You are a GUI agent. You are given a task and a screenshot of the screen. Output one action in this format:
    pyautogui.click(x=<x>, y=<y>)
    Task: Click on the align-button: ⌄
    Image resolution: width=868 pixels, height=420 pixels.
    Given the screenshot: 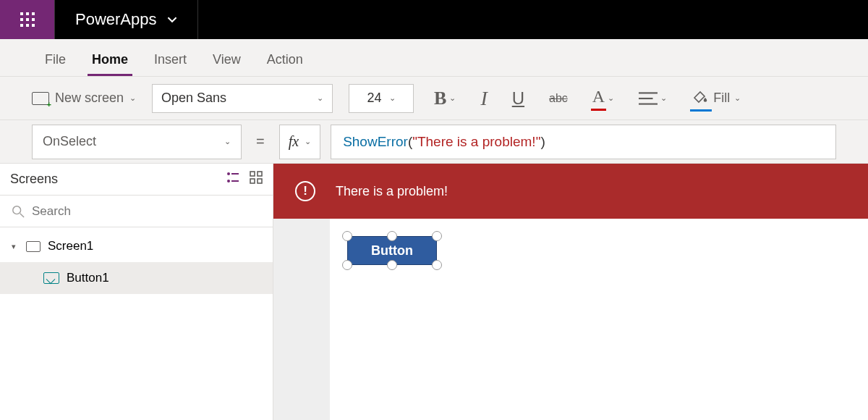 What is the action you would take?
    pyautogui.click(x=652, y=98)
    